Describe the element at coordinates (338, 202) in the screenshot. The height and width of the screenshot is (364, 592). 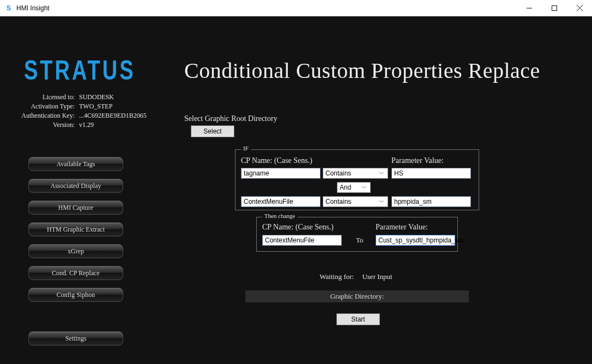
I see `if-row2-operator-value: Contains` at that location.